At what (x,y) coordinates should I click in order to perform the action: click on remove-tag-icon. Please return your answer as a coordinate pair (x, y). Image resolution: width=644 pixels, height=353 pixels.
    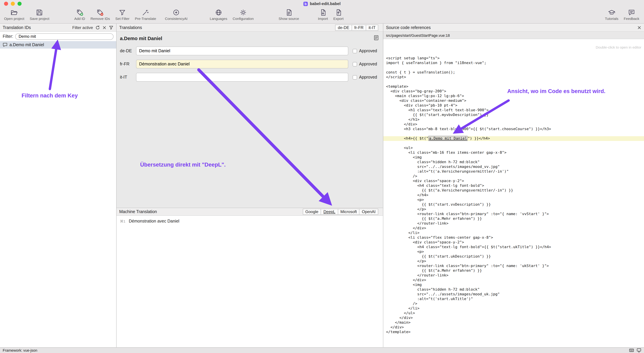
    Looking at the image, I should click on (100, 13).